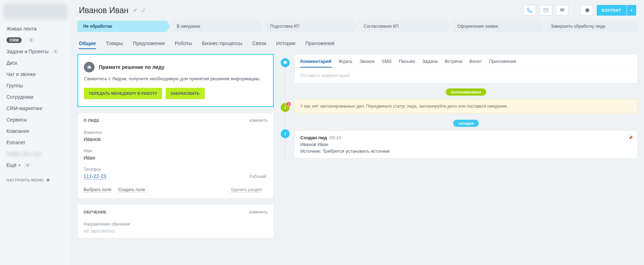 The height and width of the screenshot is (265, 644). Describe the element at coordinates (320, 43) in the screenshot. I see `tab-apps: Приложения` at that location.